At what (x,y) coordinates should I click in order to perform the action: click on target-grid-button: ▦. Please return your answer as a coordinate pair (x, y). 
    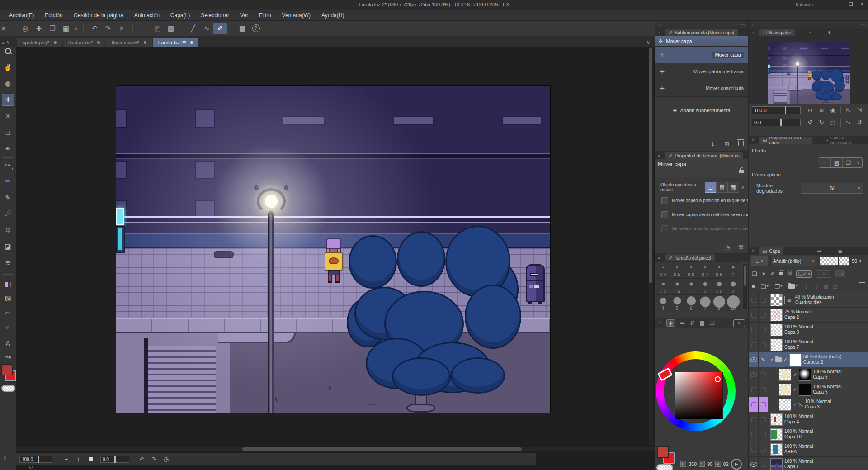
    Looking at the image, I should click on (733, 187).